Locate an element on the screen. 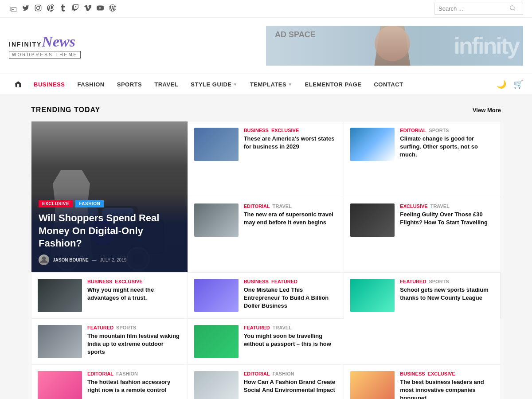  tag-editorial-3: EDITORIAL is located at coordinates (257, 206).